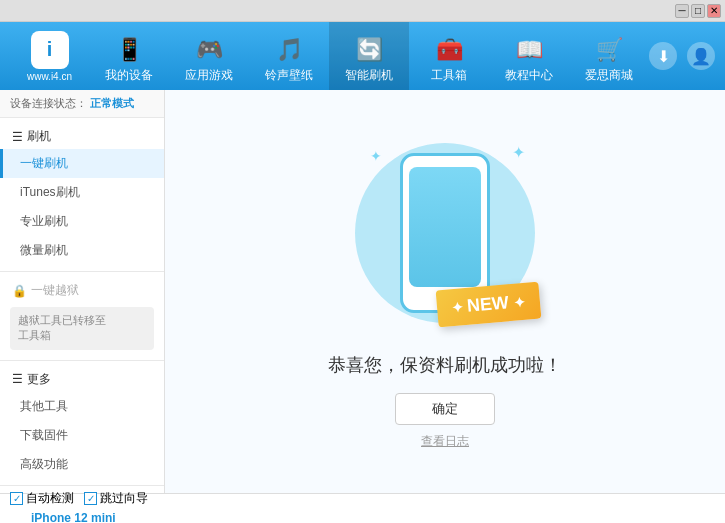  I want to click on tutorial-icon: 📖, so click(530, 50).